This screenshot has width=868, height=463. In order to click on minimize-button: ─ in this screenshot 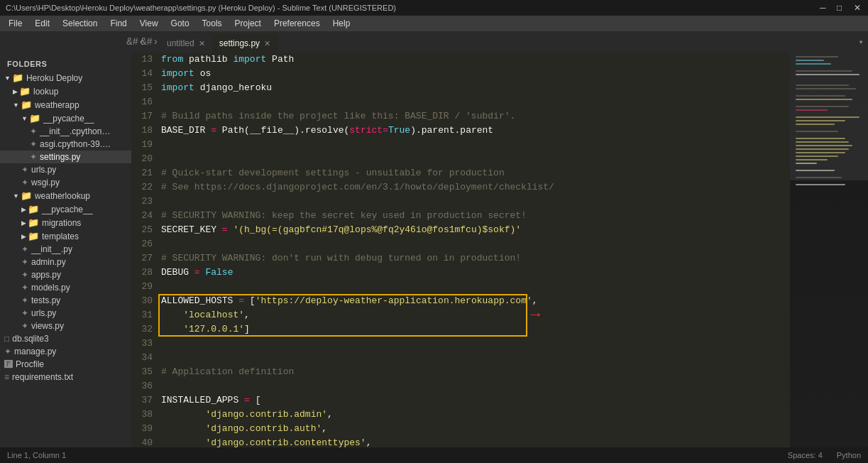, I will do `click(824, 8)`.